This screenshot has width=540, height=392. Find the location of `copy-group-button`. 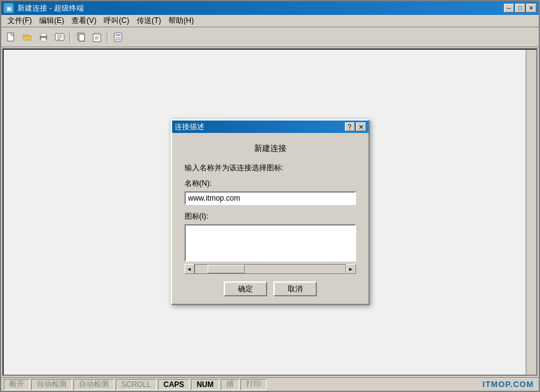

copy-group-button is located at coordinates (81, 37).